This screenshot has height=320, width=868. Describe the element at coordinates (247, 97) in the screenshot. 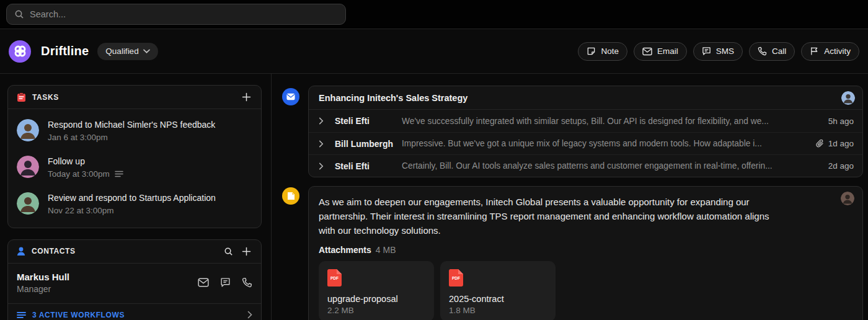

I see `add-task-button` at that location.